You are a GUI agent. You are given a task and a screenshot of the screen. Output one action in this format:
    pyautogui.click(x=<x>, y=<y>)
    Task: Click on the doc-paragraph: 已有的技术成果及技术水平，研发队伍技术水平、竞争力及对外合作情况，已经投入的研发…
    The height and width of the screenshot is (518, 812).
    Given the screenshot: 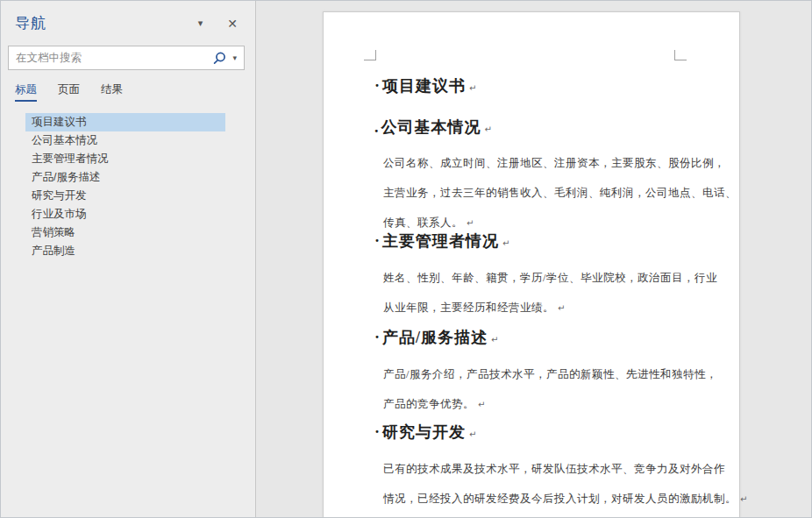 What is the action you would take?
    pyautogui.click(x=533, y=484)
    